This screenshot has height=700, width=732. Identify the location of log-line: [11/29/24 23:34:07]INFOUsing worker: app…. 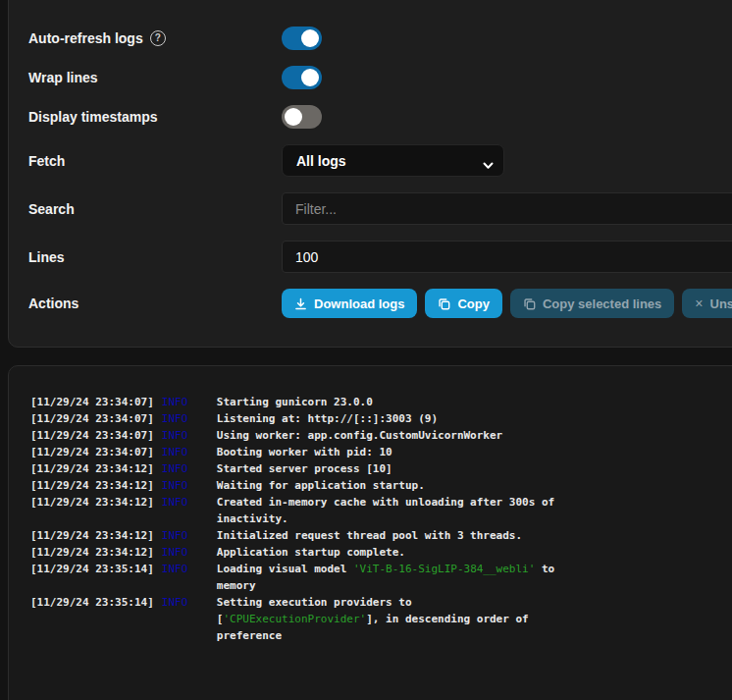
(381, 436).